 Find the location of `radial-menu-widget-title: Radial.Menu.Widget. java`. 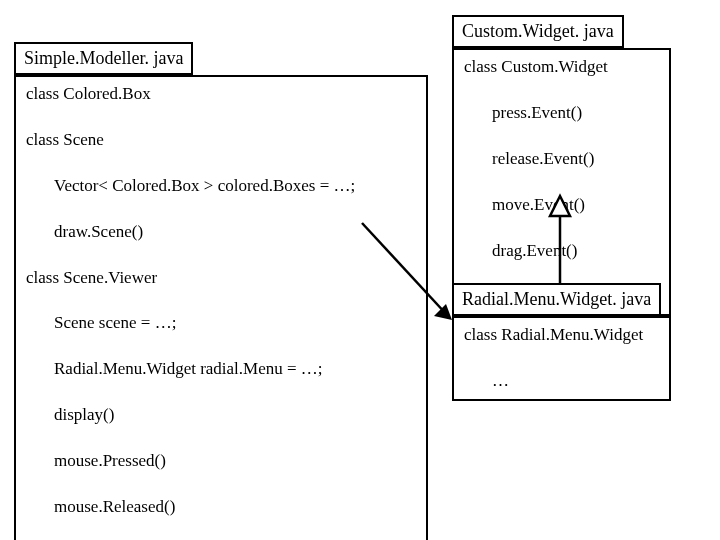

radial-menu-widget-title: Radial.Menu.Widget. java is located at coordinates (556, 300).